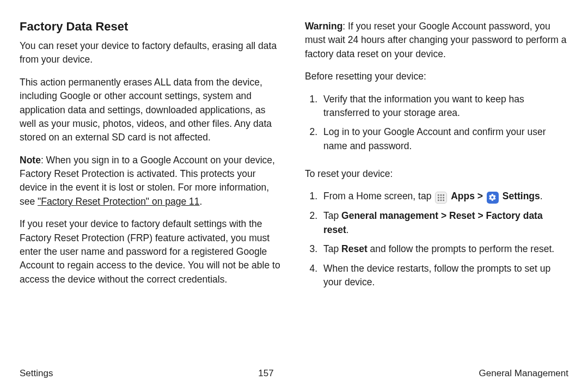  I want to click on warning-body: : If you reset your Google Account passw…, so click(436, 40).